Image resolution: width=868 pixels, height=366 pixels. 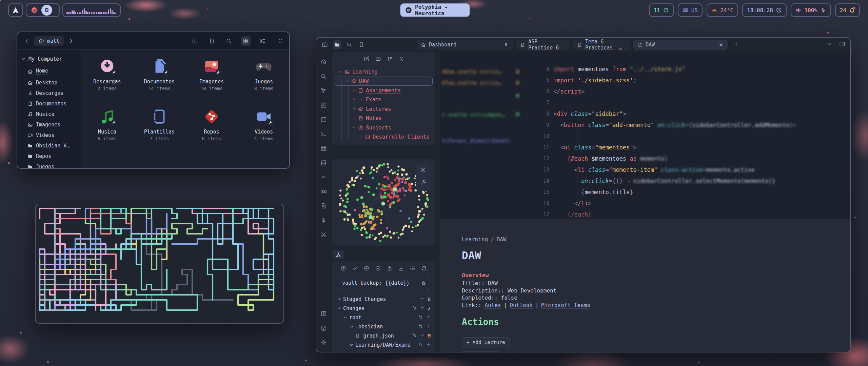 I want to click on breadcrumb-segment: DAW, so click(x=502, y=239).